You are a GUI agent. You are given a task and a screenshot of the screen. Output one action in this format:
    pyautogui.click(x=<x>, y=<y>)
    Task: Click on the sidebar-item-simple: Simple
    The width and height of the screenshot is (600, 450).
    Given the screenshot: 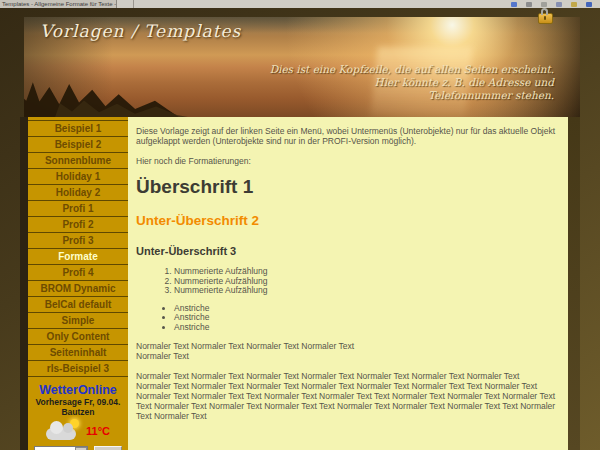 What is the action you would take?
    pyautogui.click(x=78, y=321)
    